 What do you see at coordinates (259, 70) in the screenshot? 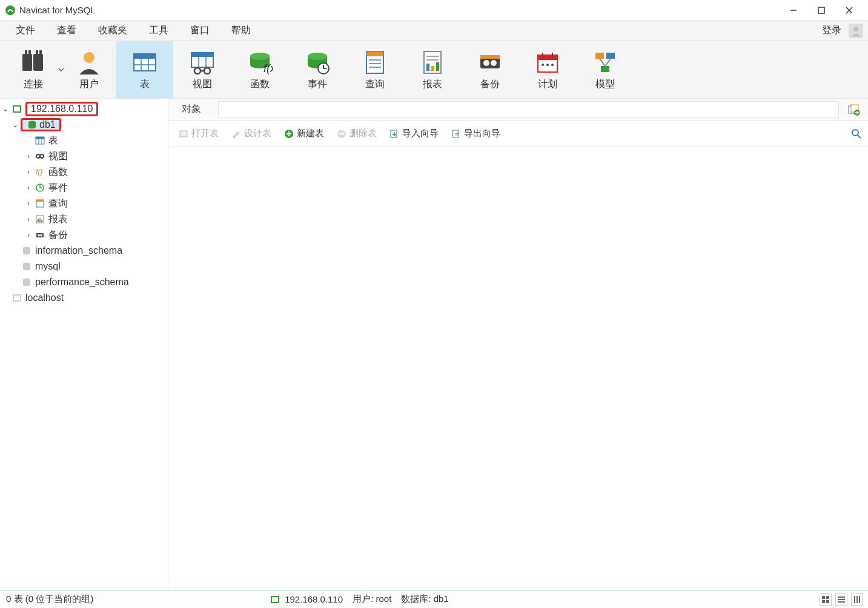
I see `ribbon-function-button: f(x) 函数` at bounding box center [259, 70].